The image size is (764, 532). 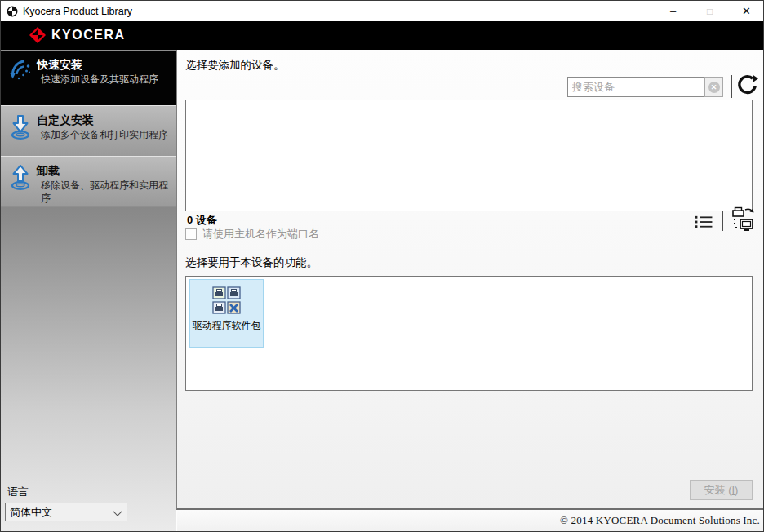 What do you see at coordinates (118, 513) in the screenshot?
I see `chevron-down-icon` at bounding box center [118, 513].